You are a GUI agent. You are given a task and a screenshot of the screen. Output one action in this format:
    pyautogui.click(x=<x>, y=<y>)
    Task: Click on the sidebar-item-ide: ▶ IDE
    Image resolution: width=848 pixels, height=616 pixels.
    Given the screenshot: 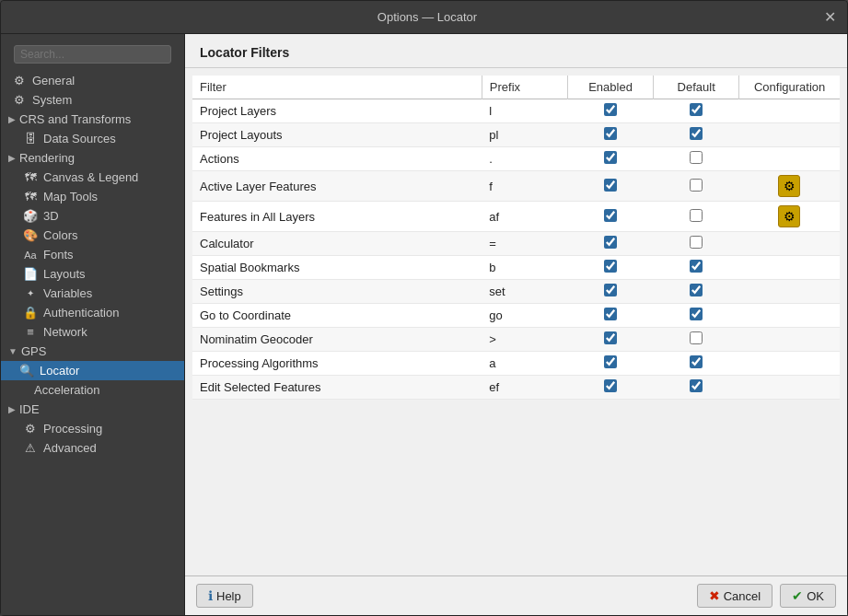 What is the action you would take?
    pyautogui.click(x=92, y=409)
    